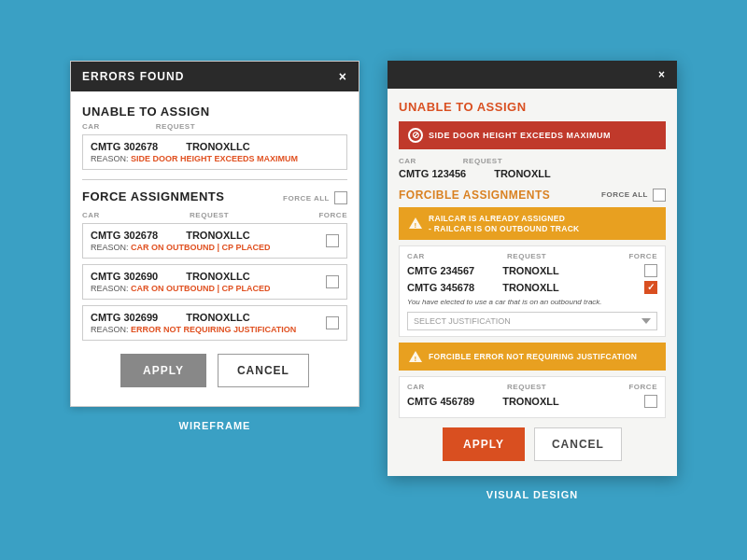  Describe the element at coordinates (532, 75) in the screenshot. I see `visual-header: ×` at that location.